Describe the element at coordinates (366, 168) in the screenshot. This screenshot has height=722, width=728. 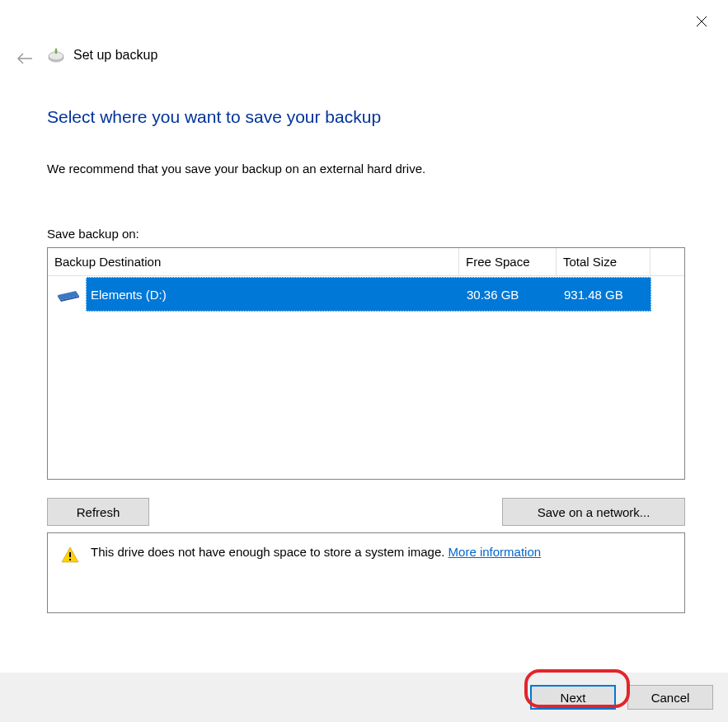
I see `recommend-text: We recommend that you save your backup o…` at that location.